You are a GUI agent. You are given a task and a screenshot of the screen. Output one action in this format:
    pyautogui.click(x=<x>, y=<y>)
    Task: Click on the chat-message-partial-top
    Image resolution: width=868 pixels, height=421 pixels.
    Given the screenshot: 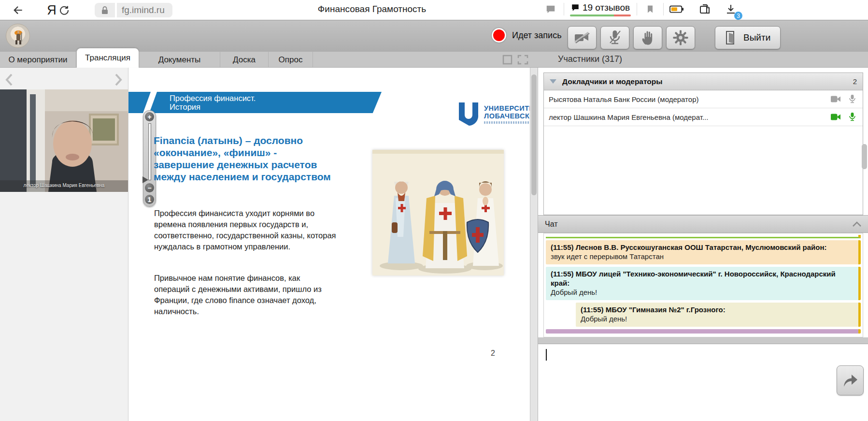 What is the action you would take?
    pyautogui.click(x=703, y=237)
    